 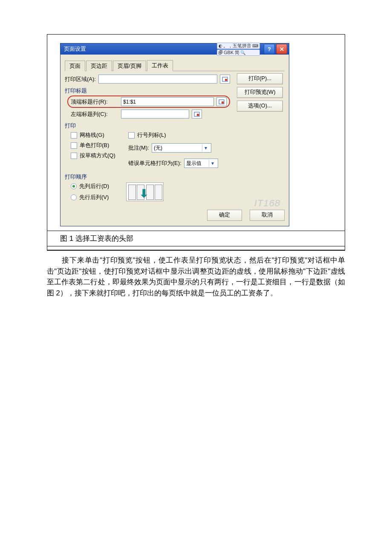 I want to click on chk-label: 行号列标(L), so click(x=152, y=135).